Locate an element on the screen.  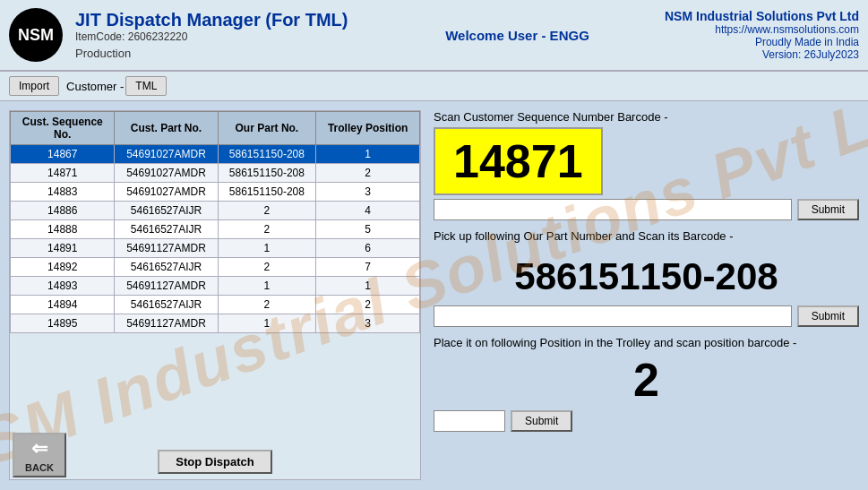
position-scan-row: Submit is located at coordinates (647, 421).